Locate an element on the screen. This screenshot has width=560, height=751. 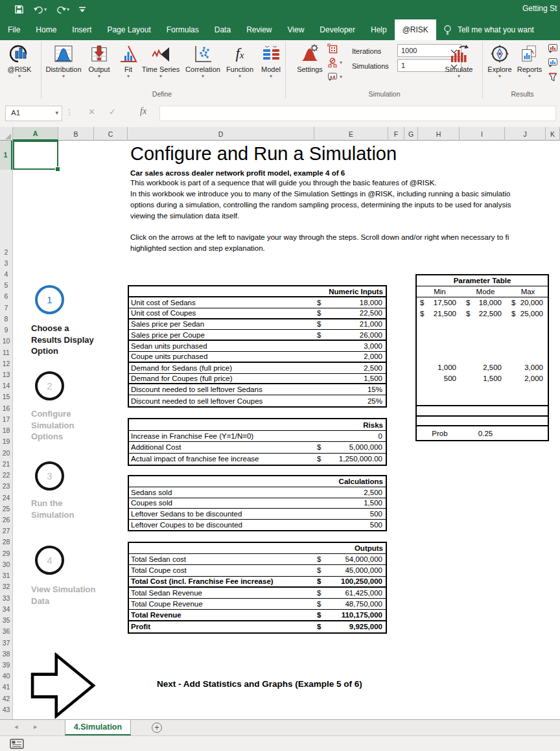
add-sheet-icon: + is located at coordinates (157, 728).